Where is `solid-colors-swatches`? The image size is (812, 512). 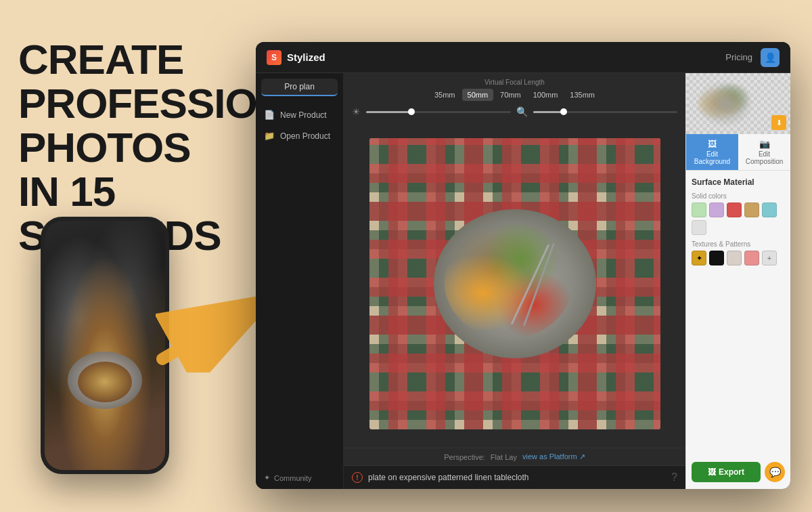
solid-colors-swatches is located at coordinates (738, 219).